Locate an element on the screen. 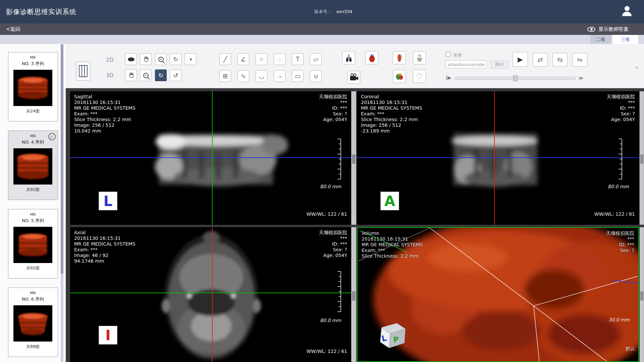 This screenshot has width=644, height=362. series-modality: MR is located at coordinates (33, 56).